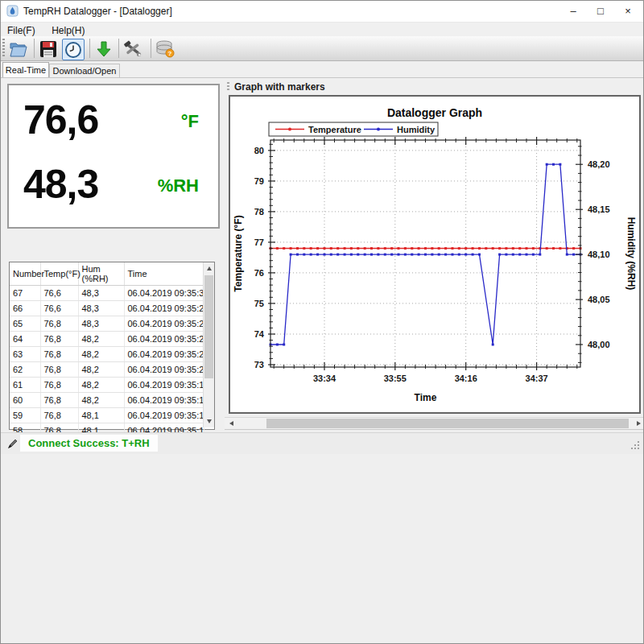 The image size is (644, 644). Describe the element at coordinates (101, 274) in the screenshot. I see `col-hum: Hum (%RH)` at that location.